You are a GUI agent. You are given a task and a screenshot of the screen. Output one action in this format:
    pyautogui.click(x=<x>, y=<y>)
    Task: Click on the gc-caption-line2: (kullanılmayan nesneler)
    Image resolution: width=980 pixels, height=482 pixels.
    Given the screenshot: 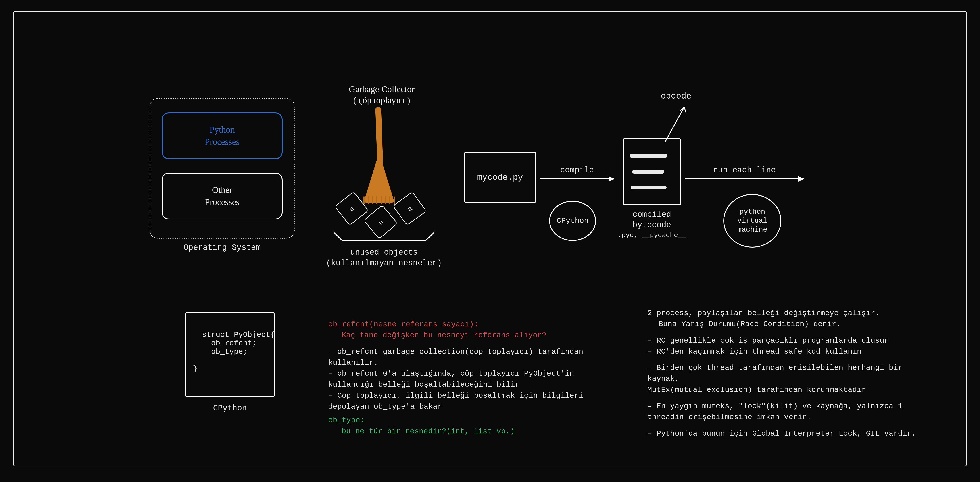 What is the action you would take?
    pyautogui.click(x=384, y=263)
    